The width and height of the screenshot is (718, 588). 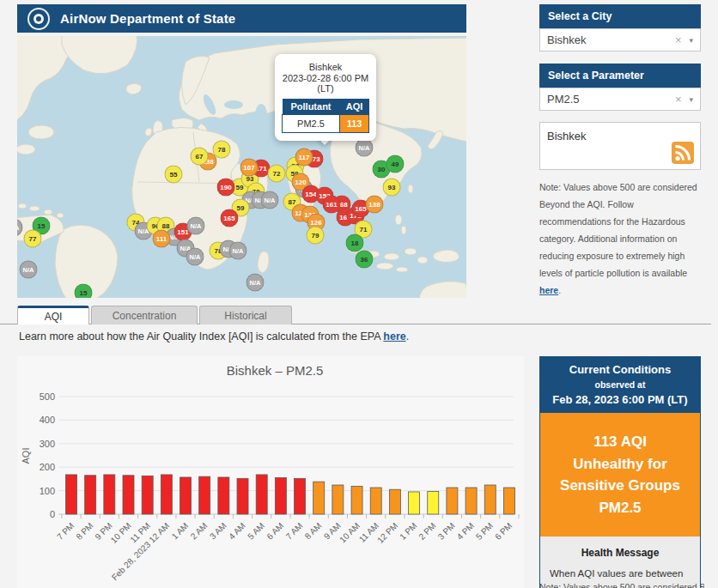 What do you see at coordinates (148, 19) in the screenshot?
I see `page-title: AirNow Department of State` at bounding box center [148, 19].